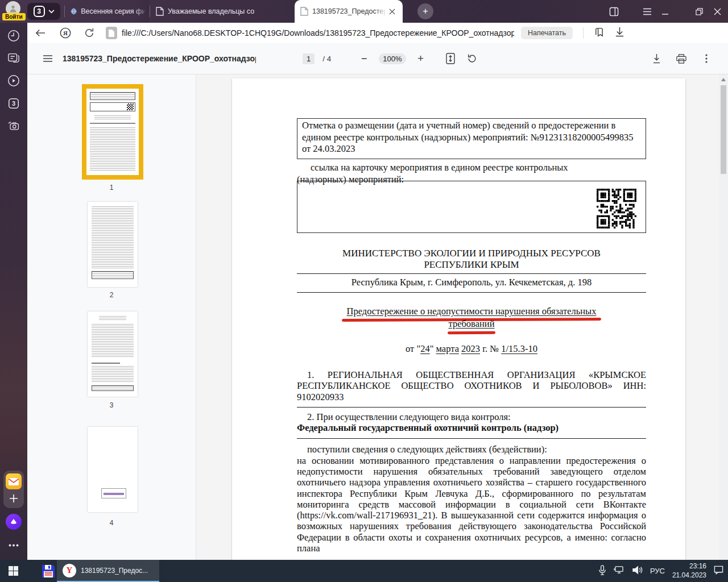 The width and height of the screenshot is (728, 582). Describe the element at coordinates (114, 571) in the screenshot. I see `taskbar-app-title: 138195723_Предос...` at that location.